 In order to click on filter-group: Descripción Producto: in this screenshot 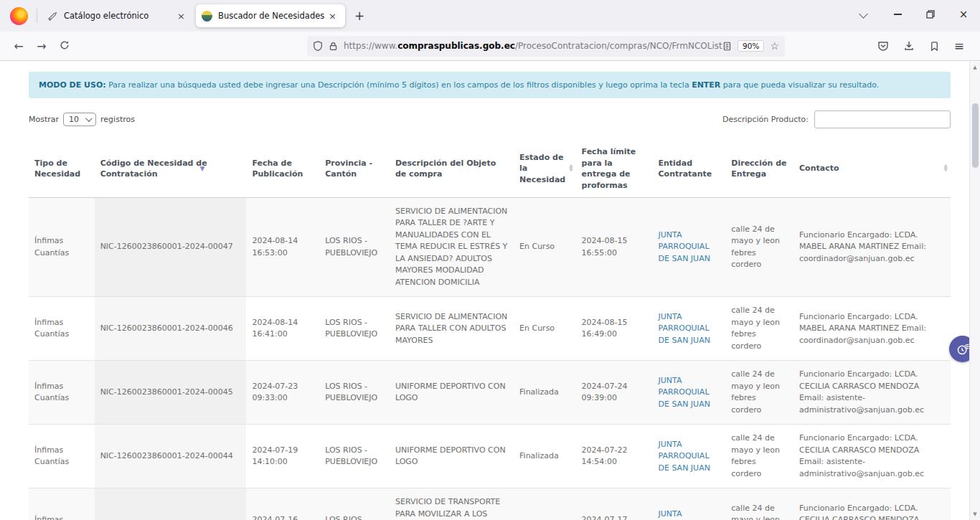, I will do `click(837, 119)`.